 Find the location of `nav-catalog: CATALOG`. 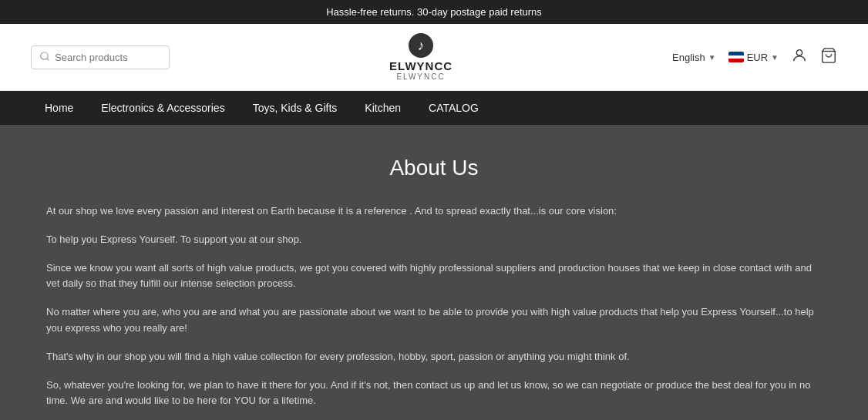

nav-catalog: CATALOG is located at coordinates (453, 108).